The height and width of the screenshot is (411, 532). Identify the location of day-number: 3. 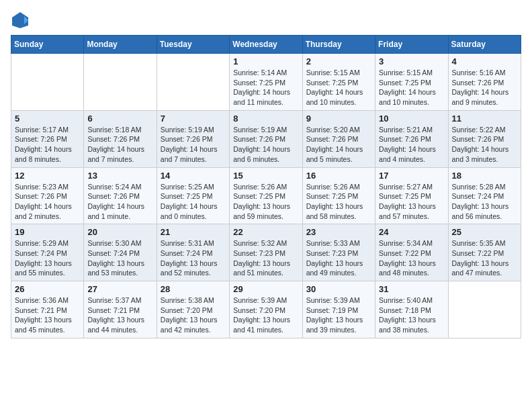
(411, 62).